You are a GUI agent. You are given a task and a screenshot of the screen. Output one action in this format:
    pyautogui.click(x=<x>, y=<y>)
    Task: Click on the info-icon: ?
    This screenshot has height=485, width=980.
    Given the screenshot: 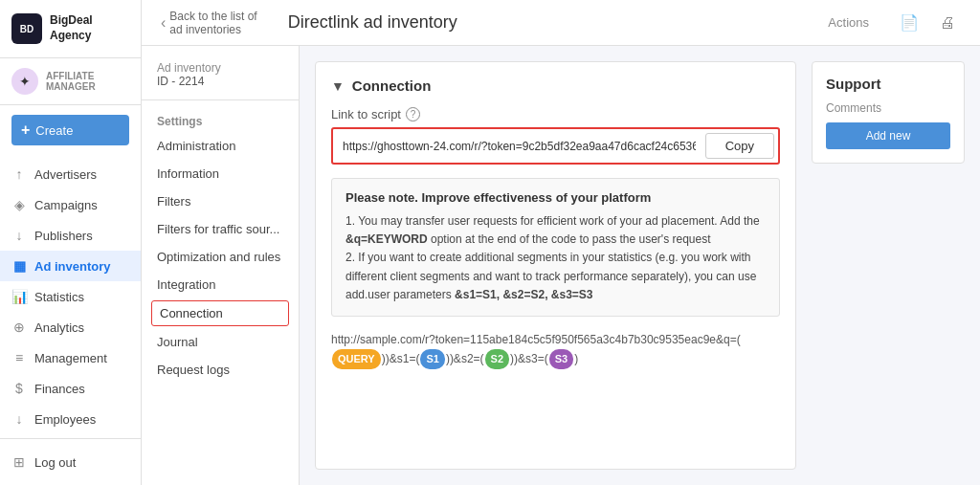 What is the action you would take?
    pyautogui.click(x=413, y=115)
    